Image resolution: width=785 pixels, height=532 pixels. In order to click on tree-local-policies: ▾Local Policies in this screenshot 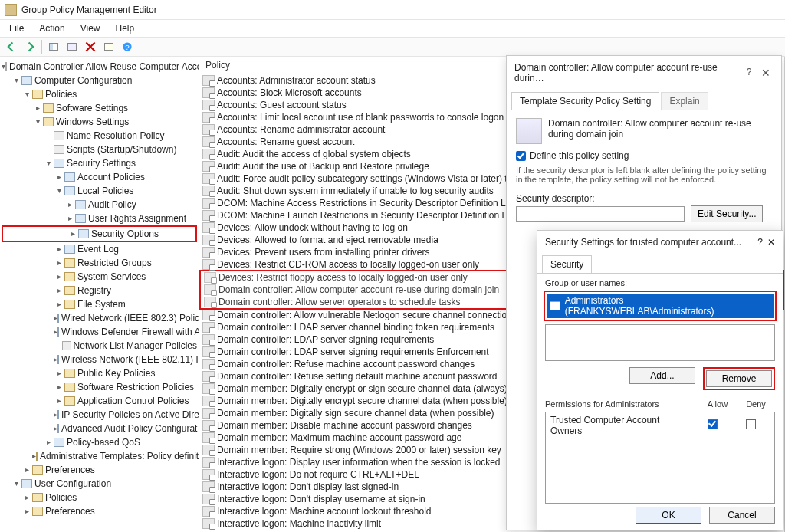, I will do `click(100, 191)`.